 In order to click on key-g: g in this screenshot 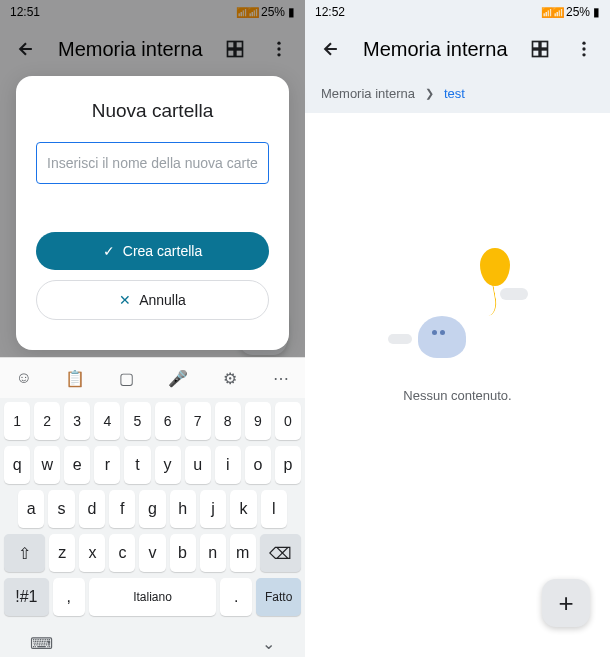, I will do `click(152, 509)`.